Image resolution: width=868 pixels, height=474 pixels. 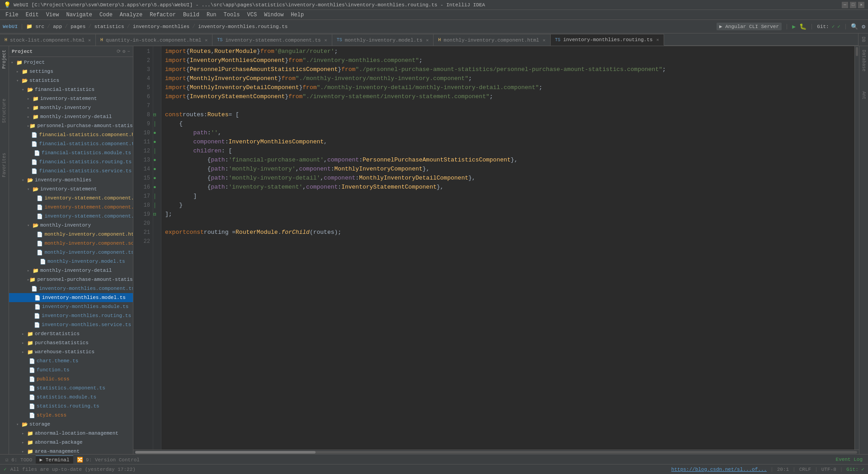 I want to click on tree-personnel-purchase-1: ▸ 📁 personnel-purchase-amount-statistics, so click(x=71, y=126).